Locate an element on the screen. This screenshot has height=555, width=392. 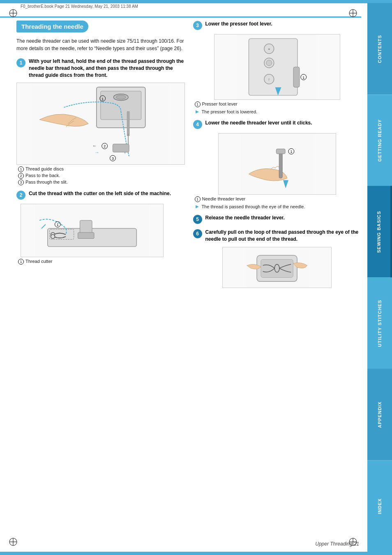
caption-1-2: 2 Pass to the back. is located at coordinates (101, 176).